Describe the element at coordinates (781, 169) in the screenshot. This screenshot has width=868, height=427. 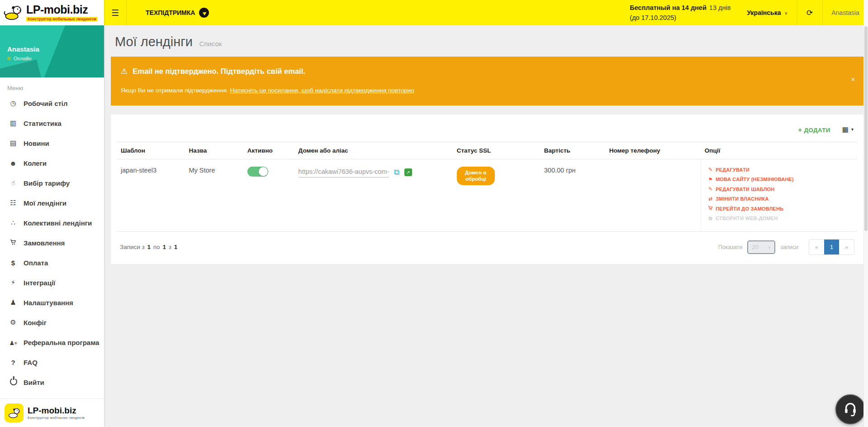
I see `edit-option-link: РЕДАГУВАТИ` at that location.